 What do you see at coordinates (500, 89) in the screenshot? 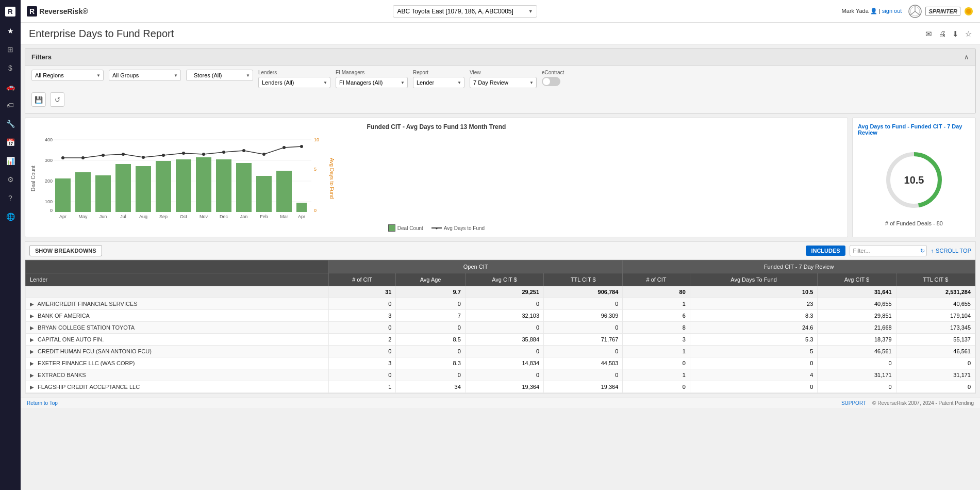
I see `filters-body: All Regions All Groups` at bounding box center [500, 89].